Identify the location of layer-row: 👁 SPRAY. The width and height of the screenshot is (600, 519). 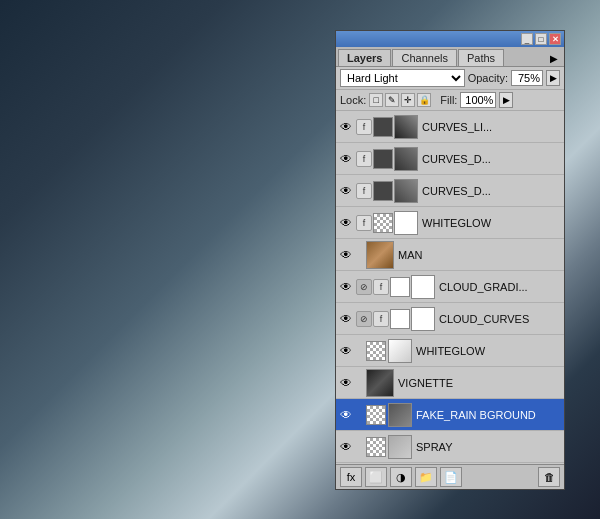
(450, 447).